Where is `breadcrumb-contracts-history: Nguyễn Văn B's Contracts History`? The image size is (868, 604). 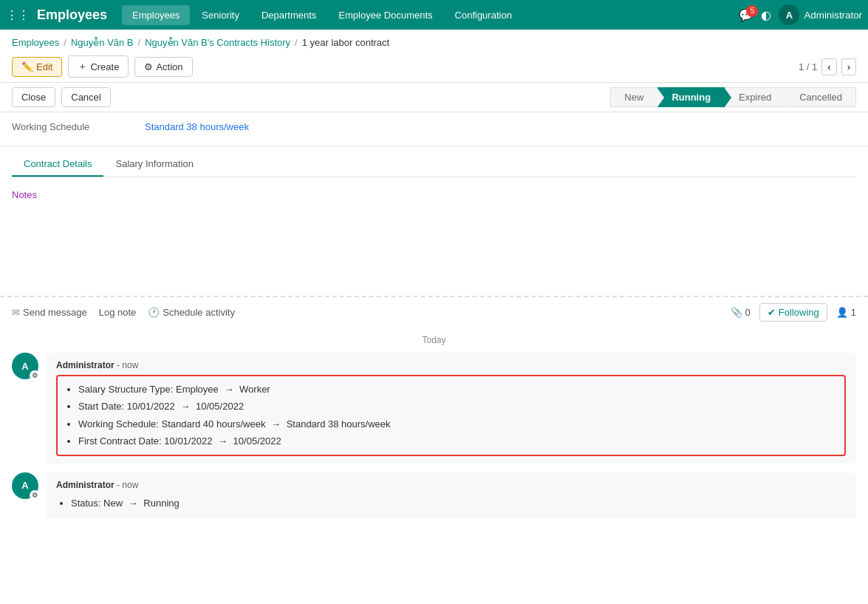 breadcrumb-contracts-history: Nguyễn Văn B's Contracts History is located at coordinates (217, 43).